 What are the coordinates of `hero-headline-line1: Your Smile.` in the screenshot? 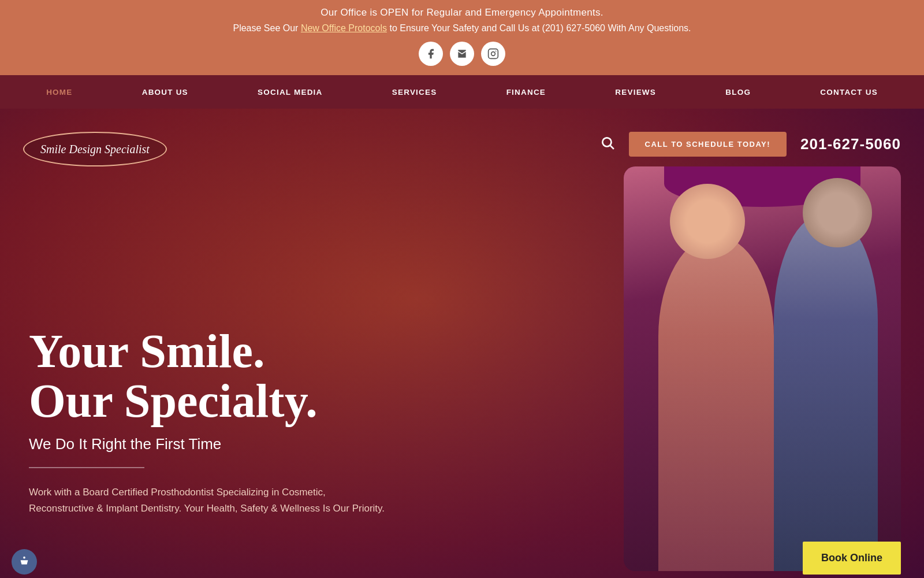 It's located at (208, 351).